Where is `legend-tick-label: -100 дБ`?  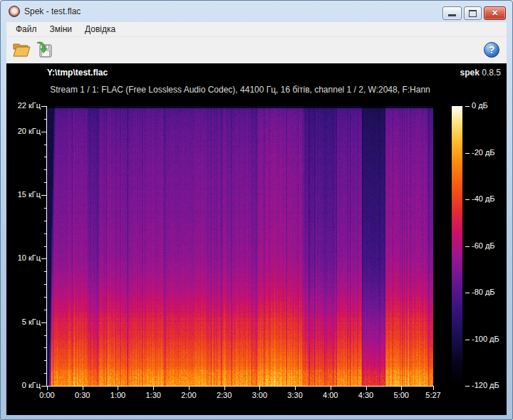 legend-tick-label: -100 дБ is located at coordinates (486, 339).